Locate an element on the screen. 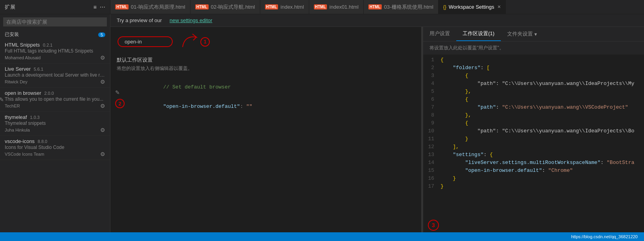  tab-workspace-settings: 工作区设置(1) is located at coordinates (479, 34).